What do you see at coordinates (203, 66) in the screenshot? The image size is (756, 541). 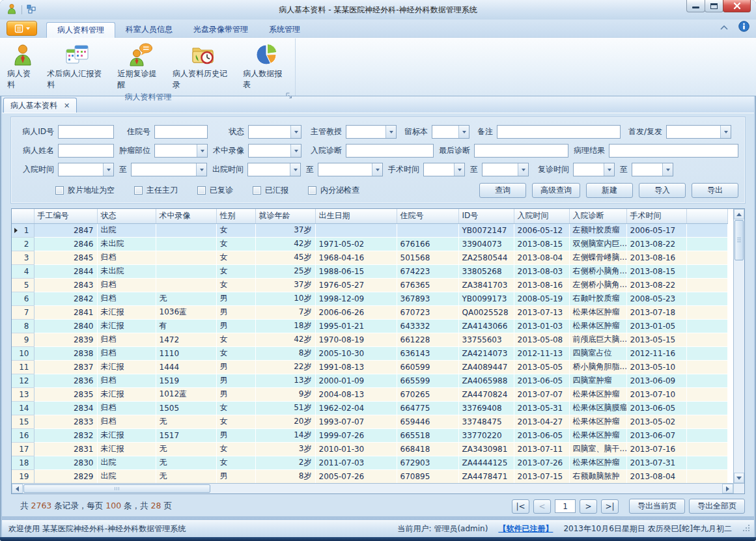 I see `ribbon-item-history: 病人资料历史记录` at bounding box center [203, 66].